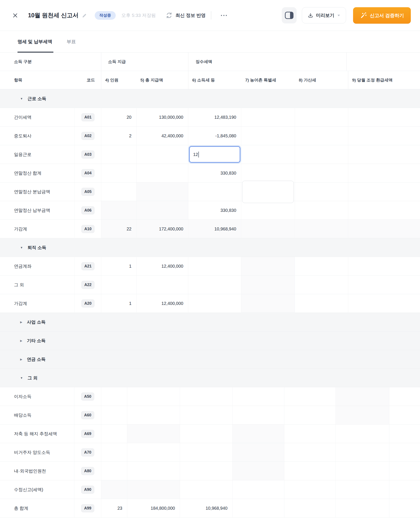  Describe the element at coordinates (215, 154) in the screenshot. I see `amount-cell: 12` at that location.